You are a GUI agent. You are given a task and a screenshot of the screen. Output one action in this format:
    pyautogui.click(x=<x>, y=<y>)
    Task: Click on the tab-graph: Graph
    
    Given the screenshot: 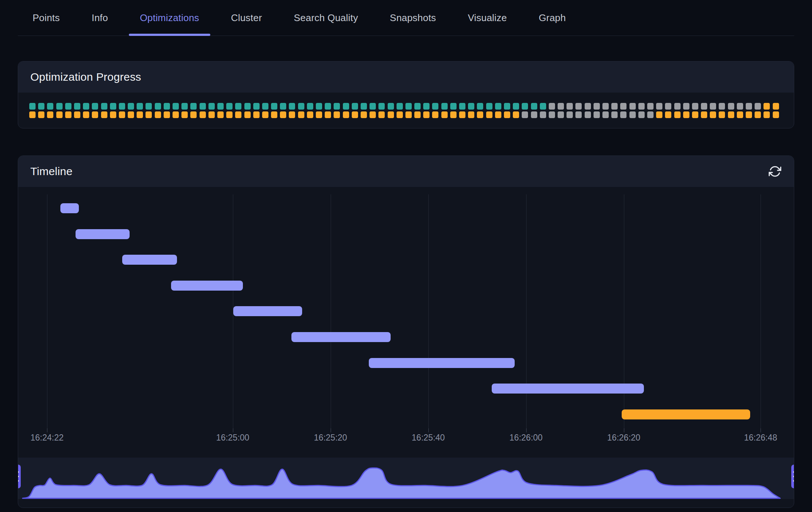 What is the action you would take?
    pyautogui.click(x=552, y=18)
    